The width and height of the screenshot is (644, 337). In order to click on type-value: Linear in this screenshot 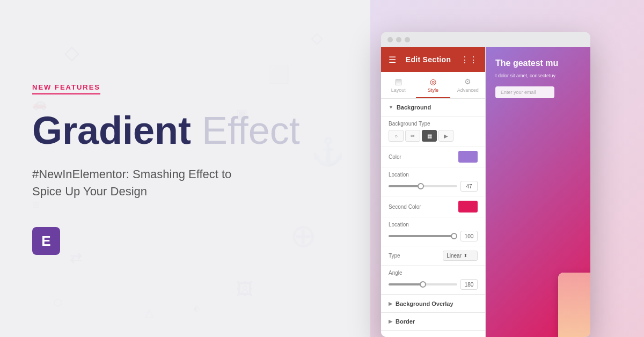, I will do `click(454, 255)`.